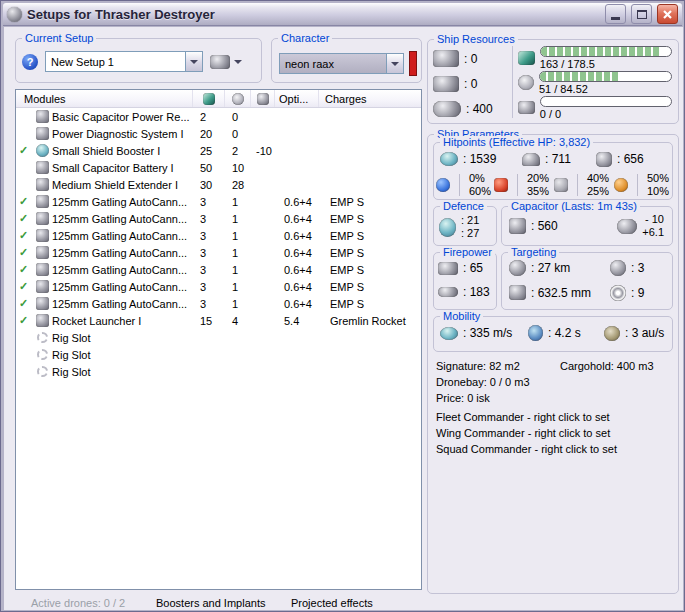  What do you see at coordinates (332, 603) in the screenshot?
I see `projected-effects-expander: Projected effects` at bounding box center [332, 603].